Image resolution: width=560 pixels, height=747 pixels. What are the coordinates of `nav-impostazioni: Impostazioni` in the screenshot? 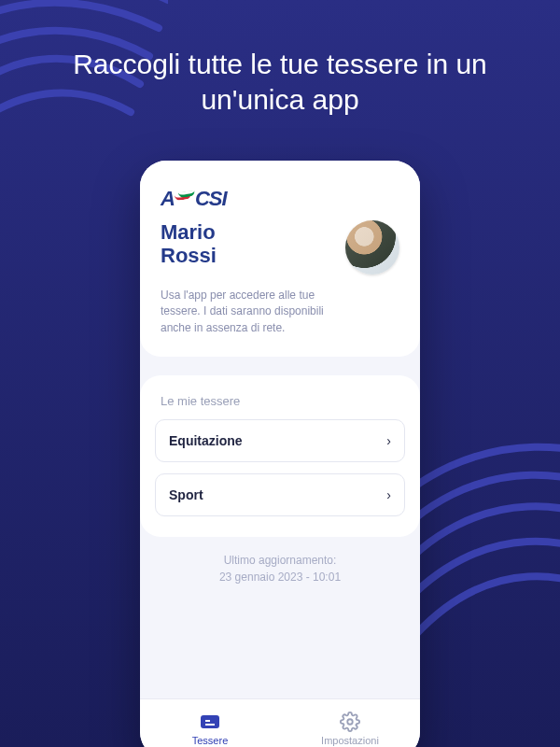 It's located at (350, 723).